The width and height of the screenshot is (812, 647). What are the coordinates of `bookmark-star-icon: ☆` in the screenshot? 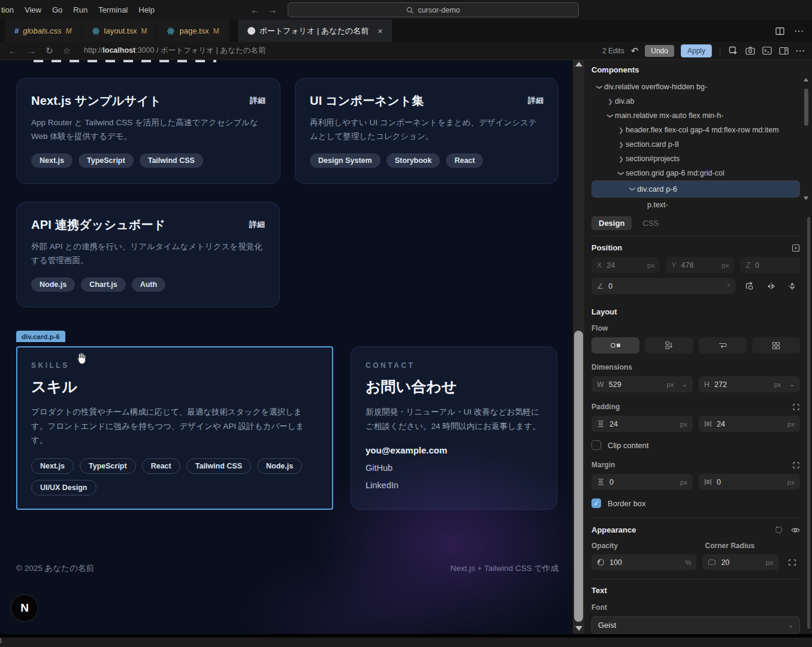 It's located at (67, 51).